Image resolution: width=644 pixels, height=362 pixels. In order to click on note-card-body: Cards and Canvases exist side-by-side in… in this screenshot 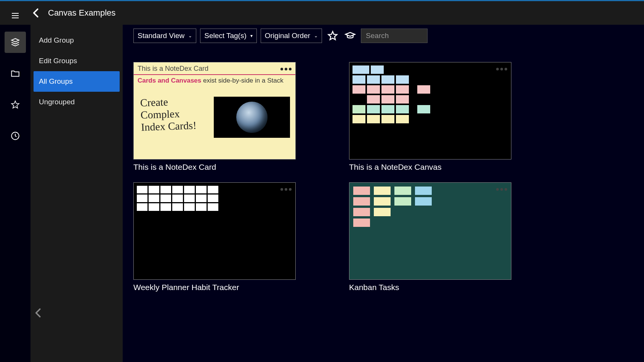, I will do `click(215, 81)`.